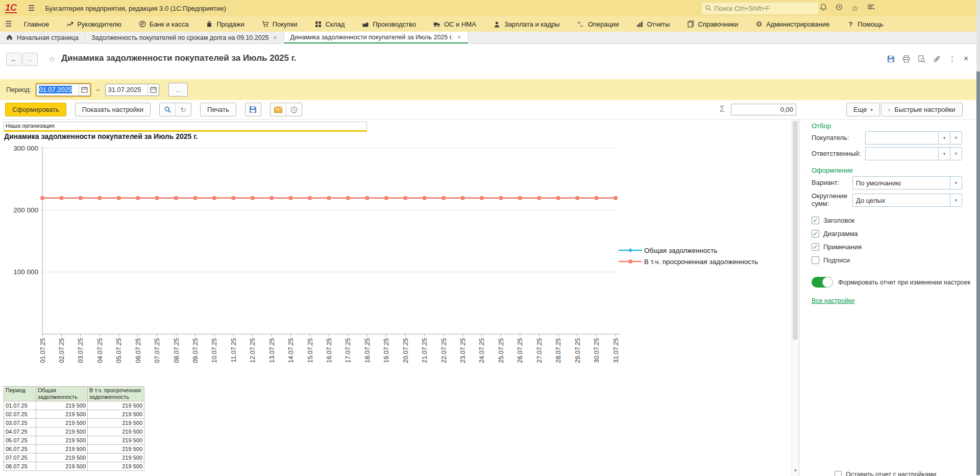  What do you see at coordinates (835, 234) in the screenshot?
I see `checkbox-row-Диаграмма: ✓Диаграмма` at bounding box center [835, 234].